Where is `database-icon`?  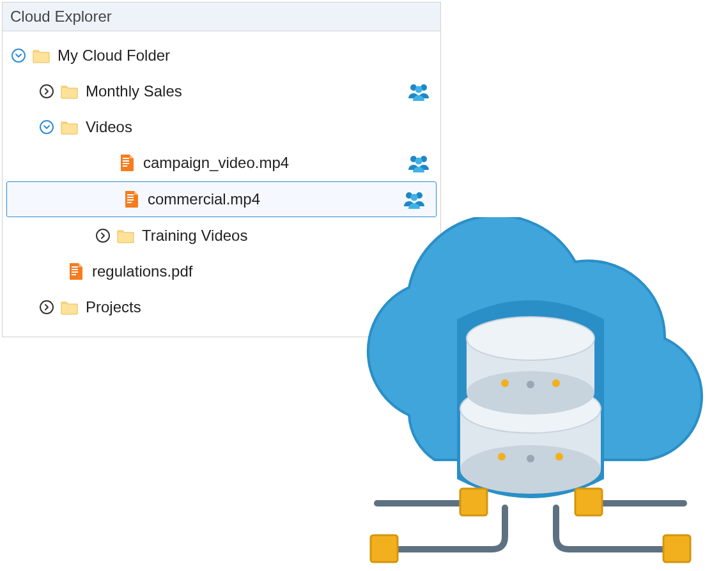
database-icon is located at coordinates (531, 399).